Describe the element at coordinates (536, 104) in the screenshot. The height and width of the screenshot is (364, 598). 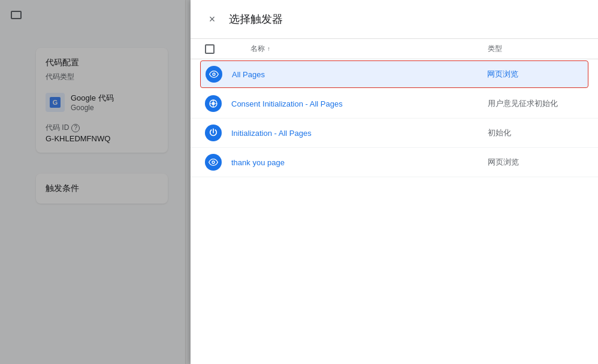
I see `row-type: 用户意见征求初始化` at that location.